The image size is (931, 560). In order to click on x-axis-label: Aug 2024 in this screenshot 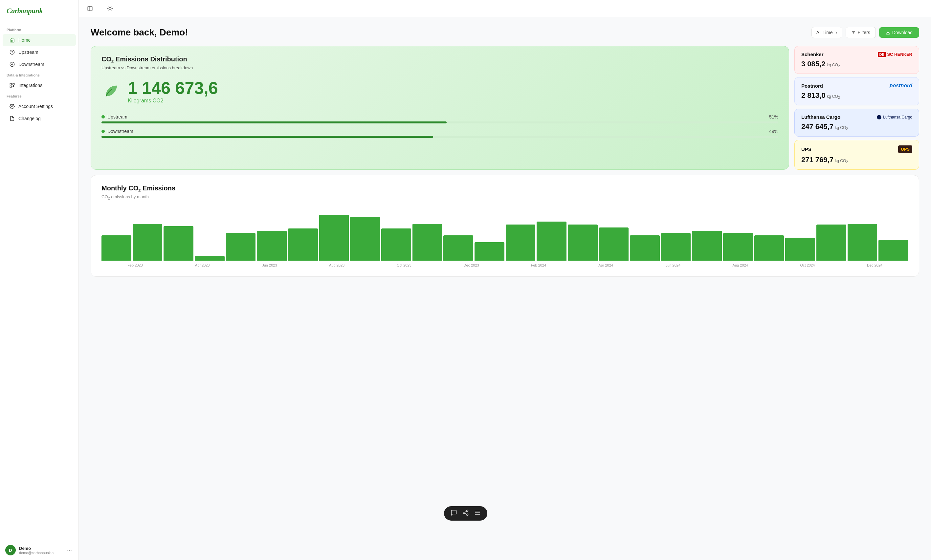, I will do `click(740, 265)`.